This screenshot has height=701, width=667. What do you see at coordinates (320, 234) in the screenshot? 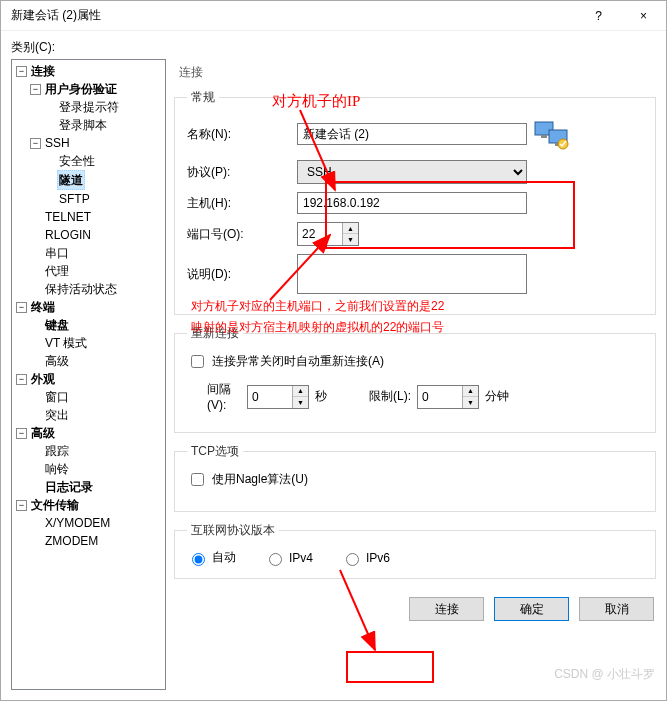
I see `port-input` at bounding box center [320, 234].